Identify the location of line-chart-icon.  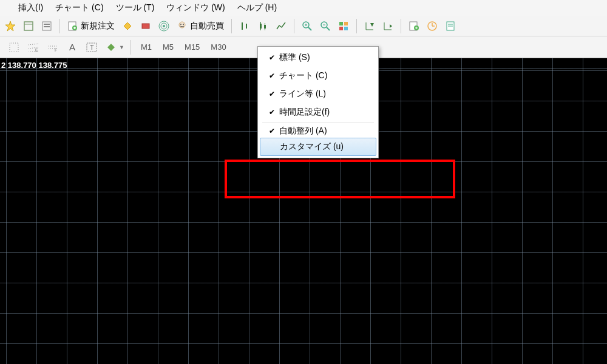
(281, 26).